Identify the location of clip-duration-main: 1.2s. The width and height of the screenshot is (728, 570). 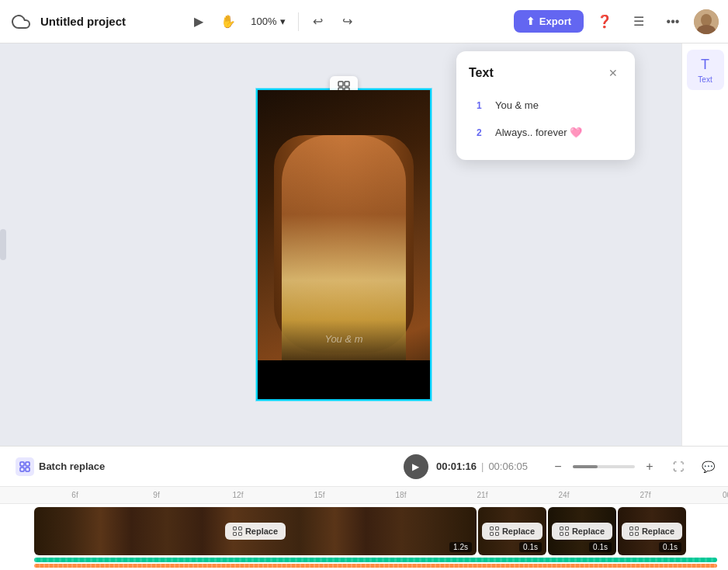
(461, 547).